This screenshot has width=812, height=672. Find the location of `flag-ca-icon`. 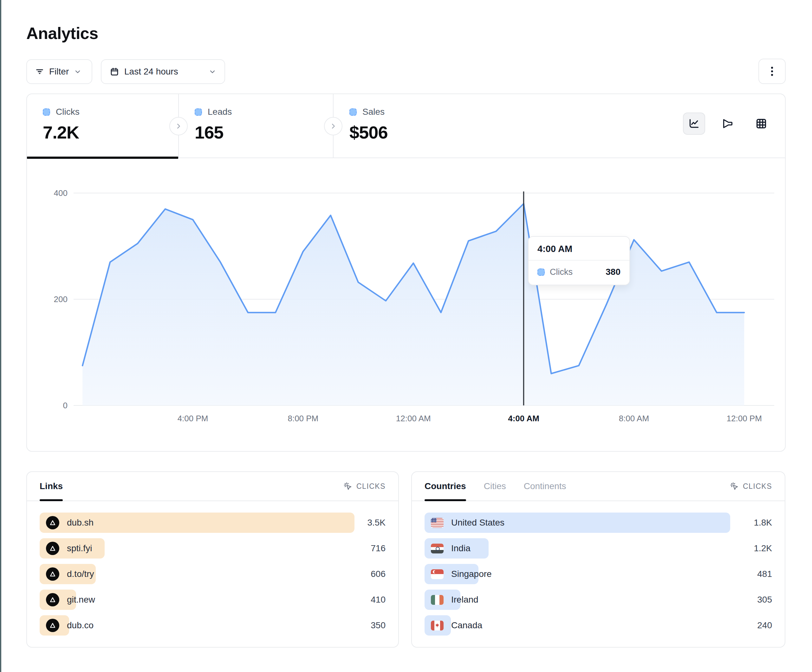

flag-ca-icon is located at coordinates (437, 626).